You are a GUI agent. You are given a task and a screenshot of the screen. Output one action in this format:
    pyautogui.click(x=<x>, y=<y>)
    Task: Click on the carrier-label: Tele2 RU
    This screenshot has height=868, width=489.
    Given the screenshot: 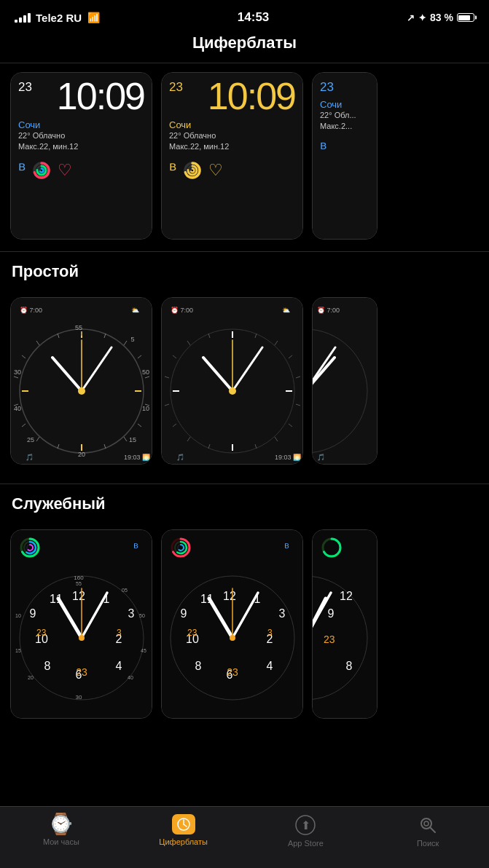 What is the action you would take?
    pyautogui.click(x=58, y=17)
    